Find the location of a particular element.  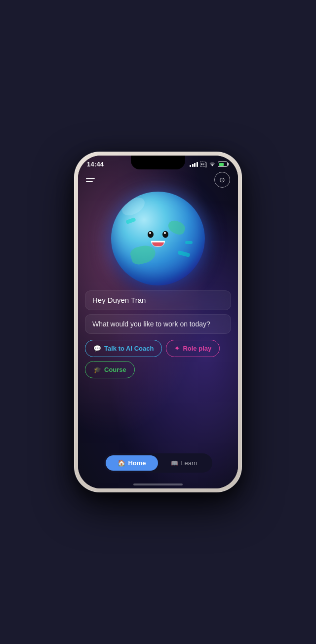

tab-bar: 🏠 Home 📖 Learn is located at coordinates (158, 466).